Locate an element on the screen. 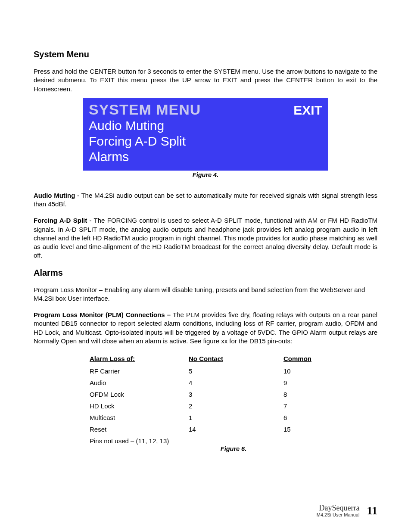 This screenshot has height=532, width=411. table-note: Pins not used – (11, 12, 13) is located at coordinates (234, 441).